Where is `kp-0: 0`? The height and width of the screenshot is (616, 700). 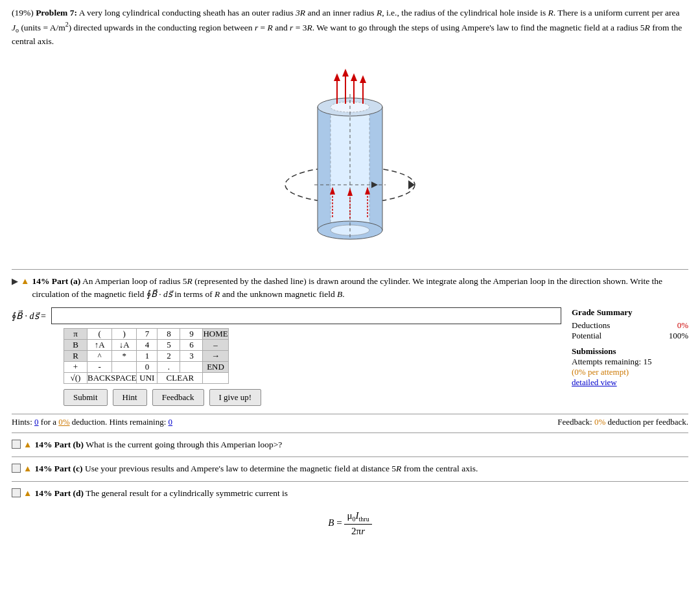 kp-0: 0 is located at coordinates (147, 367).